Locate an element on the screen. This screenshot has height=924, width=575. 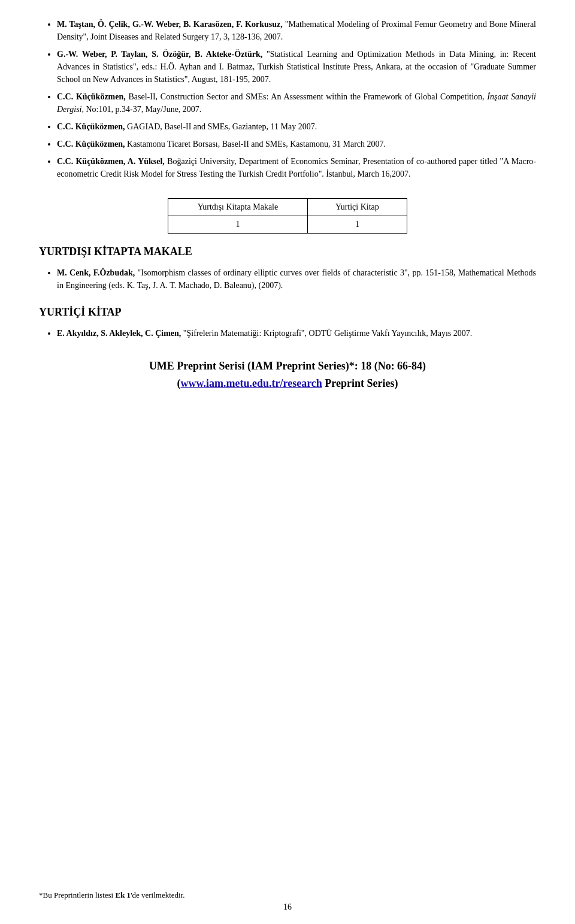
table-header-col1: Yurtdışı Kitapta Makale is located at coordinates (238, 207).